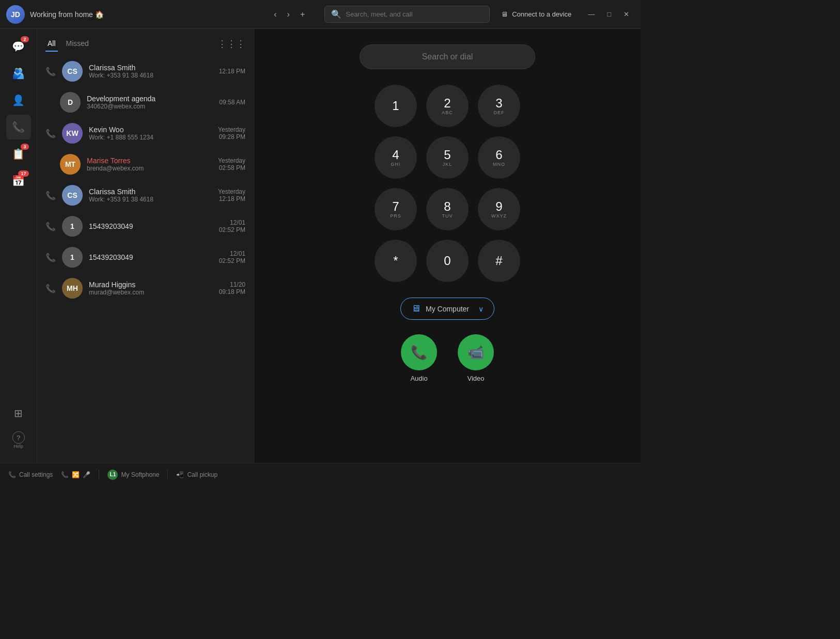 The image size is (840, 639). What do you see at coordinates (396, 261) in the screenshot?
I see `dial-key-star: *` at bounding box center [396, 261].